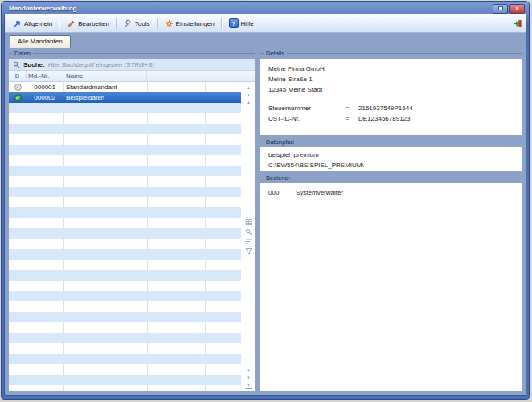 The width and height of the screenshot is (532, 402). What do you see at coordinates (265, 24) in the screenshot?
I see `toolbar: Allgemein Bearbeiten Tools Einstellungen…` at bounding box center [265, 24].